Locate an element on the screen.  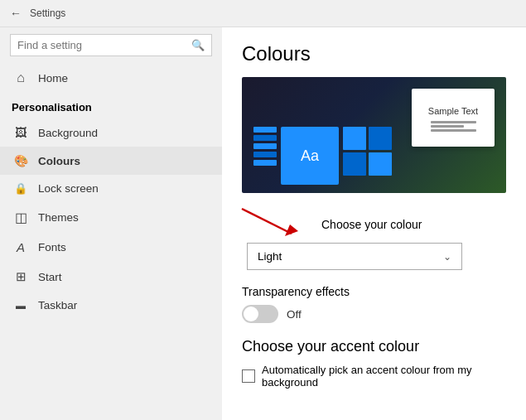
transparency-label: Transparency effects is located at coordinates (374, 292).